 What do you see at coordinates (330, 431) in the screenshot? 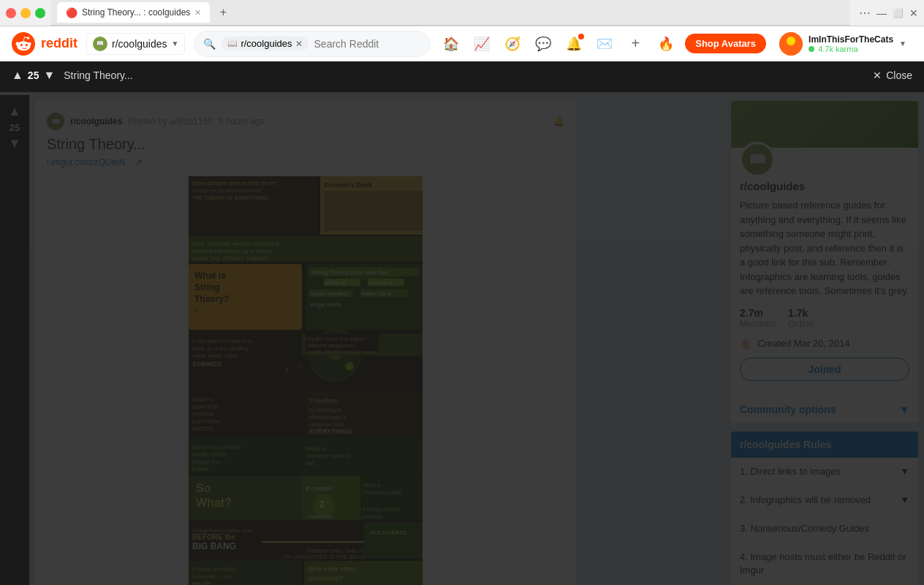
I see `svg-text: EVERYTHING` at bounding box center [330, 431].